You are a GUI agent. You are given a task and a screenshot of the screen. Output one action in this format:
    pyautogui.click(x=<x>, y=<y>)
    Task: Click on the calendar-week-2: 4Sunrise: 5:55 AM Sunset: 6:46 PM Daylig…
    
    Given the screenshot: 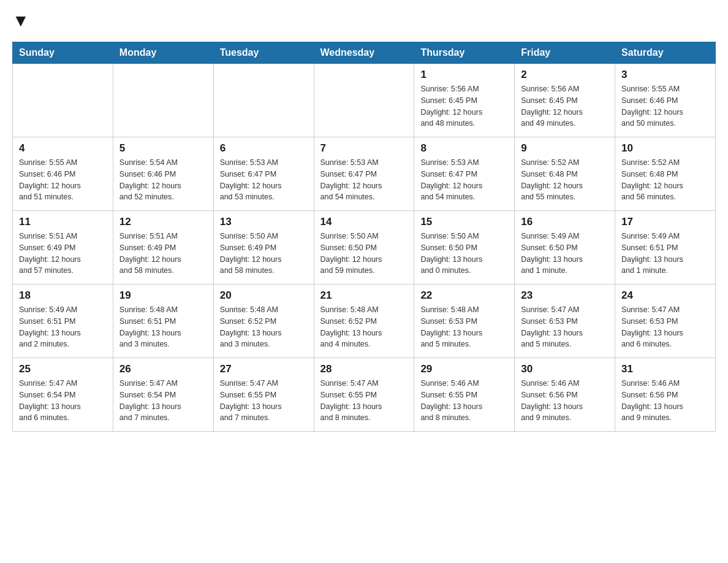 What is the action you would take?
    pyautogui.click(x=364, y=174)
    